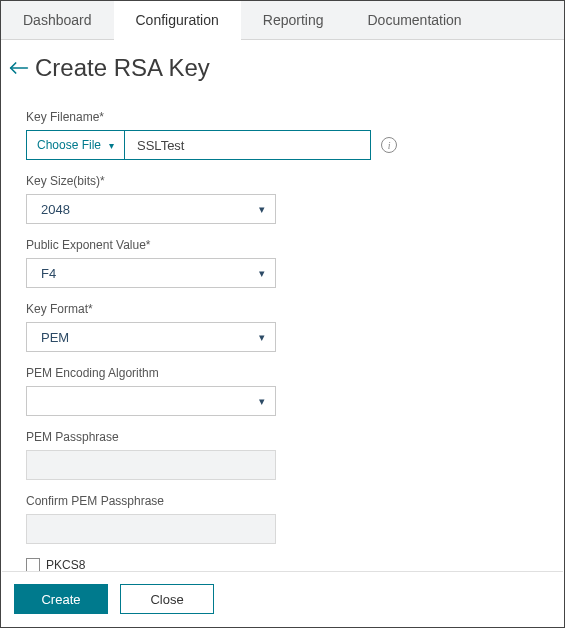  Describe the element at coordinates (286, 501) in the screenshot. I see `confirm-pem-passphrase-label: Confirm PEM Passphrase` at that location.